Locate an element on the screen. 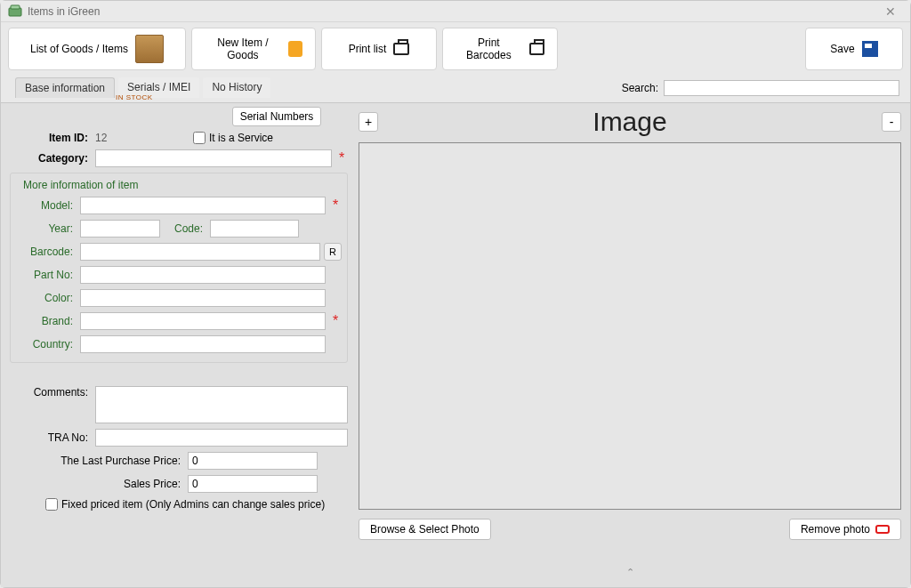 The height and width of the screenshot is (588, 911). tra-input is located at coordinates (222, 438).